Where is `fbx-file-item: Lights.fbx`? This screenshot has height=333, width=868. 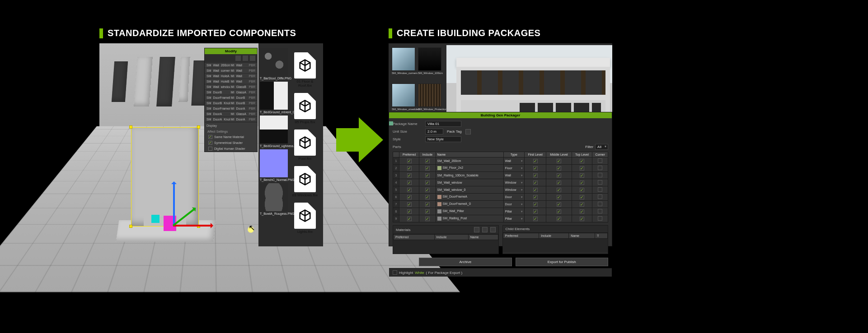 fbx-file-item: Lights.fbx is located at coordinates (305, 218).